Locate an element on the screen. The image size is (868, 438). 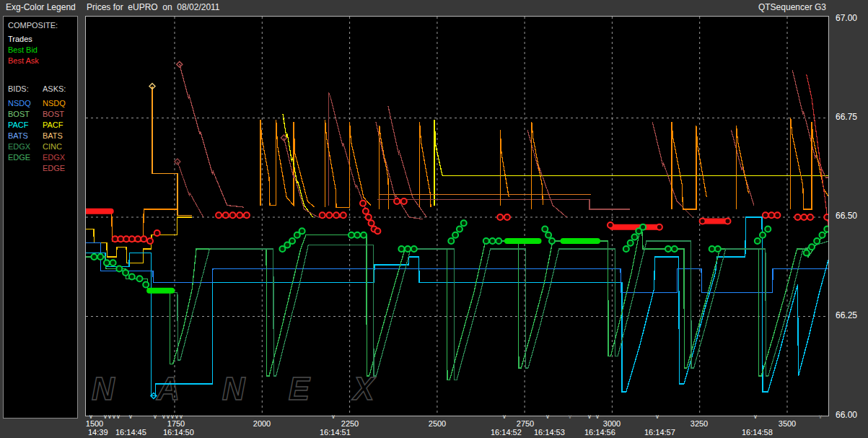
series-edge-ask-desc1 is located at coordinates (212, 136).